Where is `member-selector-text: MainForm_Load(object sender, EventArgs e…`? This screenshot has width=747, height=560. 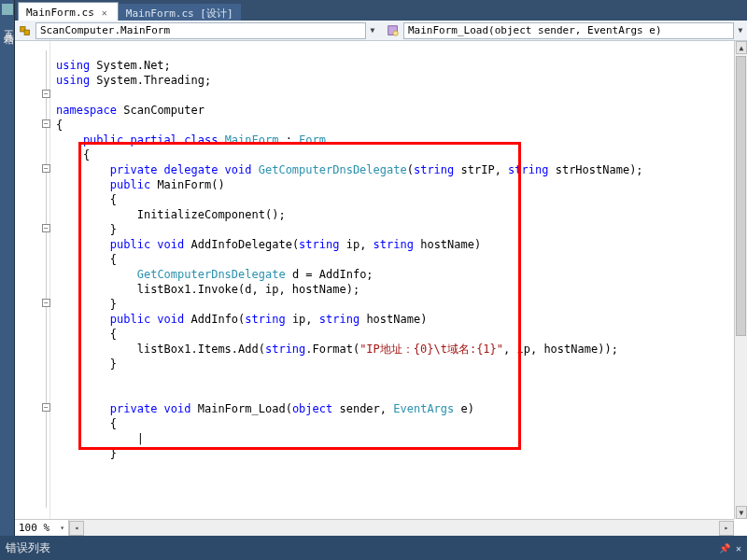
member-selector-text: MainForm_Load(object sender, EventArgs e… is located at coordinates (535, 30).